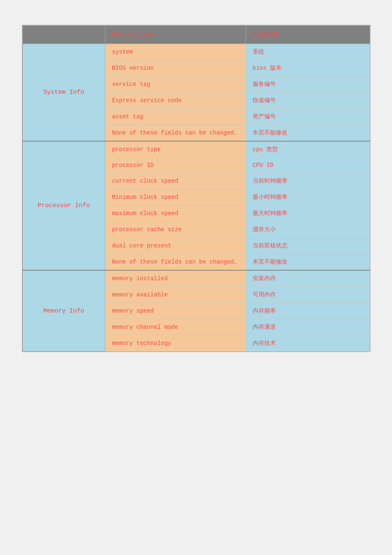 This screenshot has height=555, width=392. I want to click on chinese-cell: 资产编号, so click(308, 117).